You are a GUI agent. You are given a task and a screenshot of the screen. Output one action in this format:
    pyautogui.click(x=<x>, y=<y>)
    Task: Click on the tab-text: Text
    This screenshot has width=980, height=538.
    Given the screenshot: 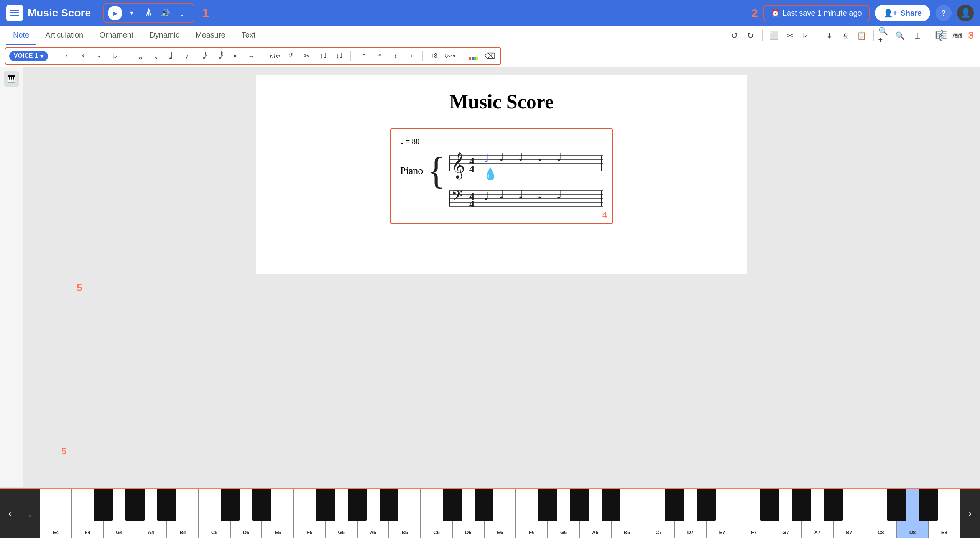 What is the action you would take?
    pyautogui.click(x=248, y=36)
    